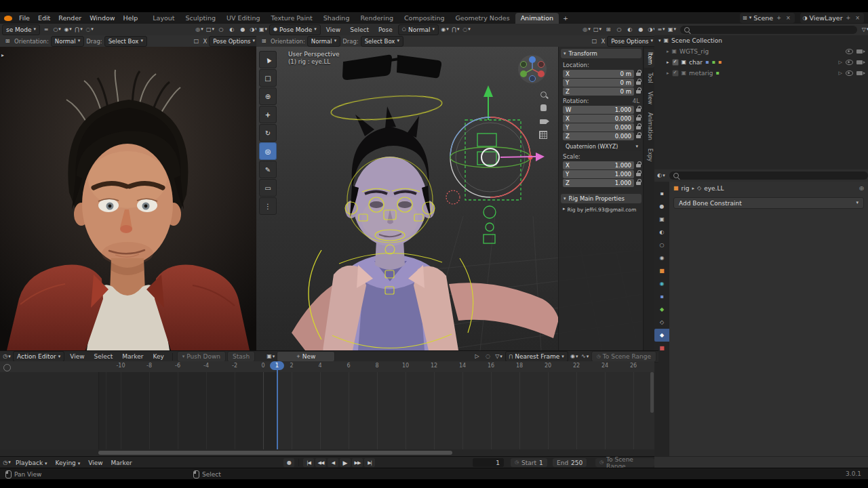  What do you see at coordinates (761, 73) in the screenshot?
I see `outliner-row-metarig: ✓ metarig` at bounding box center [761, 73].